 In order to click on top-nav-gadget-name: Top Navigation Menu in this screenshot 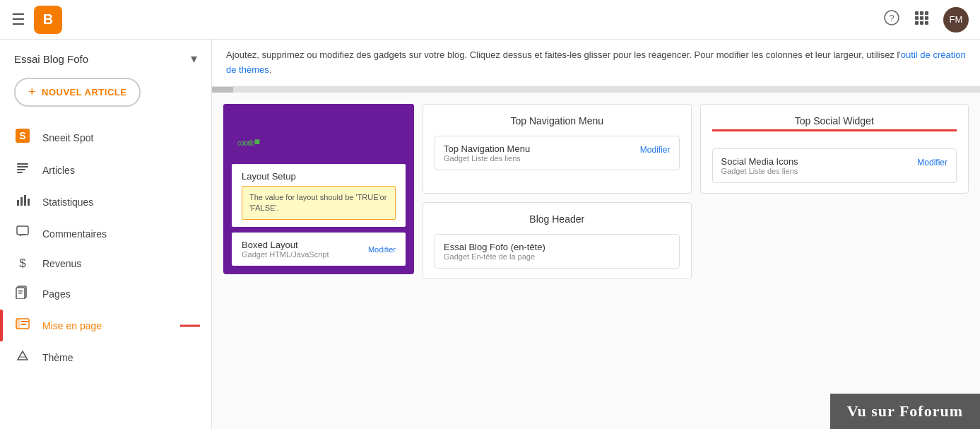, I will do `click(487, 148)`.